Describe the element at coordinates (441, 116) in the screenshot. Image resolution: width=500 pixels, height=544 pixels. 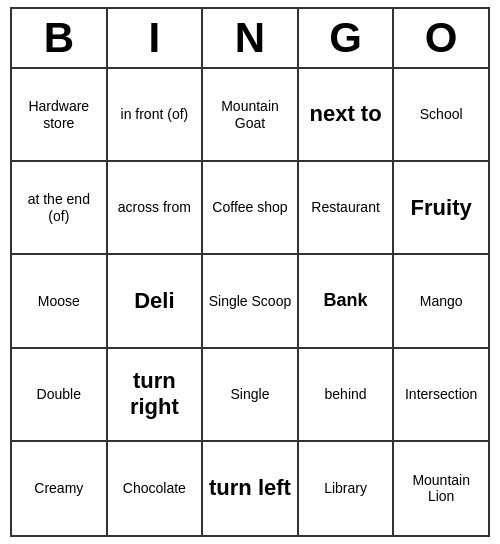
I see `bingo-cell-0-4: School` at that location.